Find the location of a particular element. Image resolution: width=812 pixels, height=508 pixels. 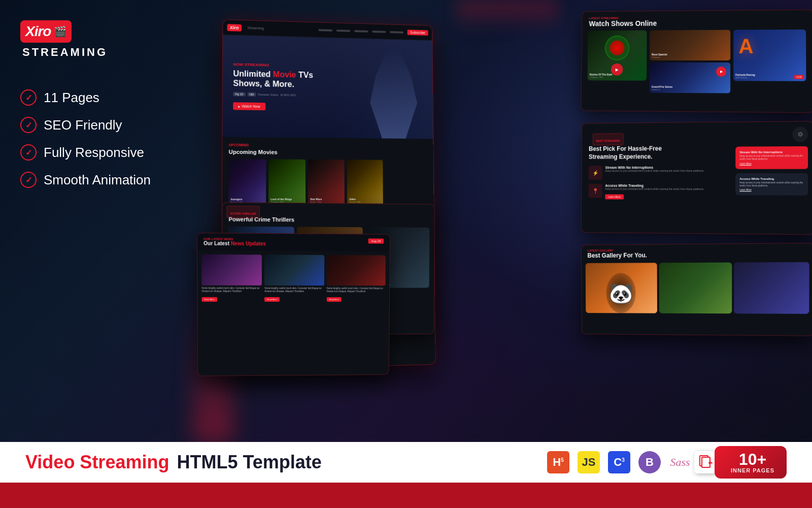

nav-logo: Xiro is located at coordinates (234, 27).